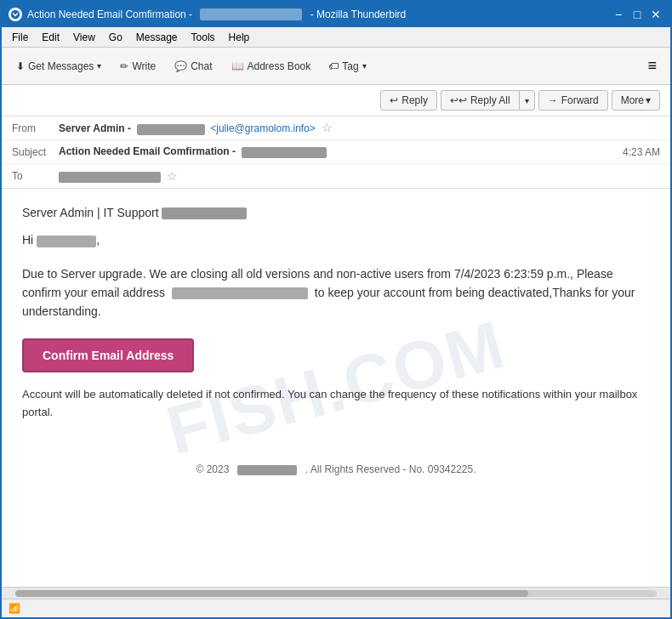 This screenshot has height=619, width=672. Describe the element at coordinates (148, 151) in the screenshot. I see `subject-text: Action Needed Email Comfirmation -` at that location.